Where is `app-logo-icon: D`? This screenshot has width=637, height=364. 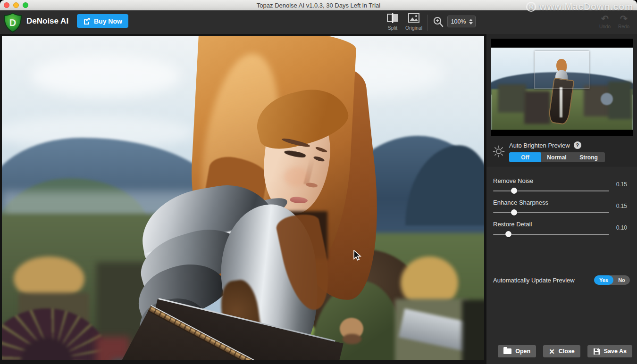 app-logo-icon: D is located at coordinates (13, 24).